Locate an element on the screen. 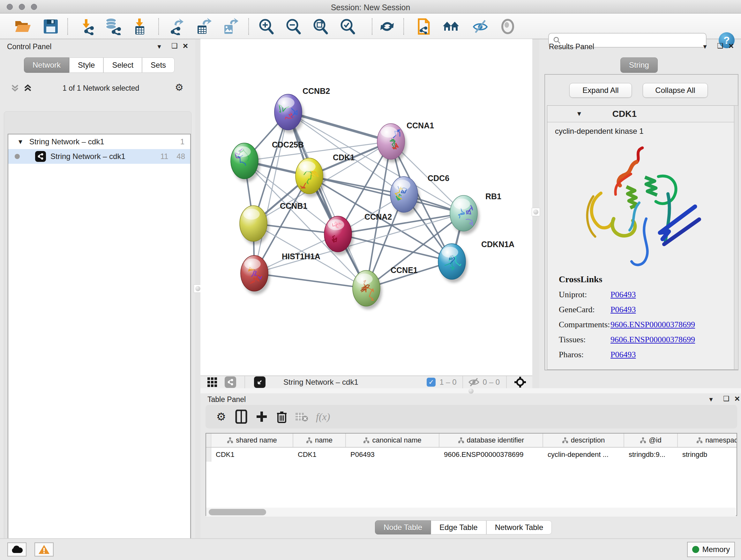 Image resolution: width=741 pixels, height=560 pixels. table-panel-float-icon: ❑ is located at coordinates (726, 399).